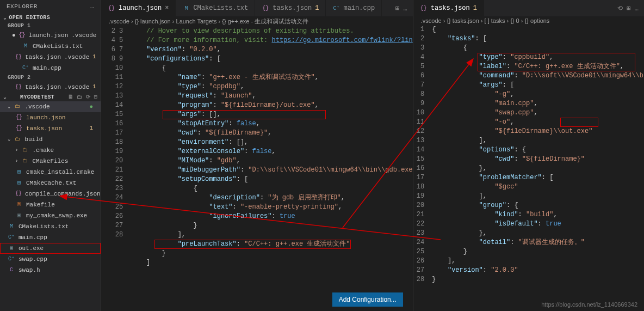  Describe the element at coordinates (50, 227) in the screenshot. I see `file-cmakelists: MCMakeLists.txt` at that location.